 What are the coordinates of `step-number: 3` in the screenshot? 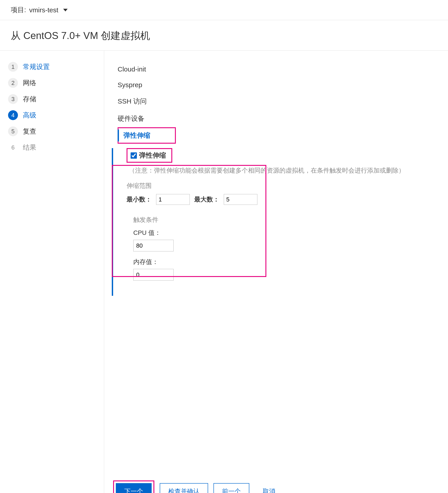 It's located at (13, 99).